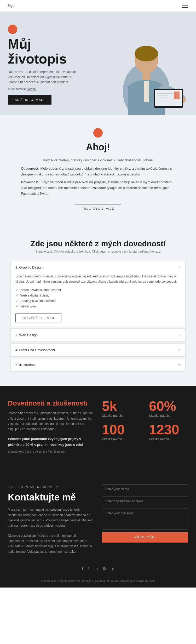  Describe the element at coordinates (98, 147) in the screenshot. I see `about-greeting: Ahoj!` at that location.